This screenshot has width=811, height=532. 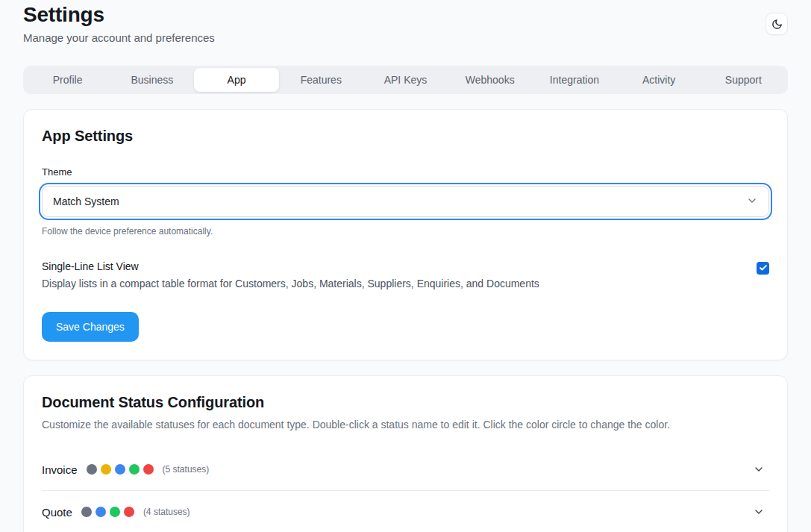 I want to click on single-line-list-view-description: Display lists in a compact table format …, so click(x=291, y=284).